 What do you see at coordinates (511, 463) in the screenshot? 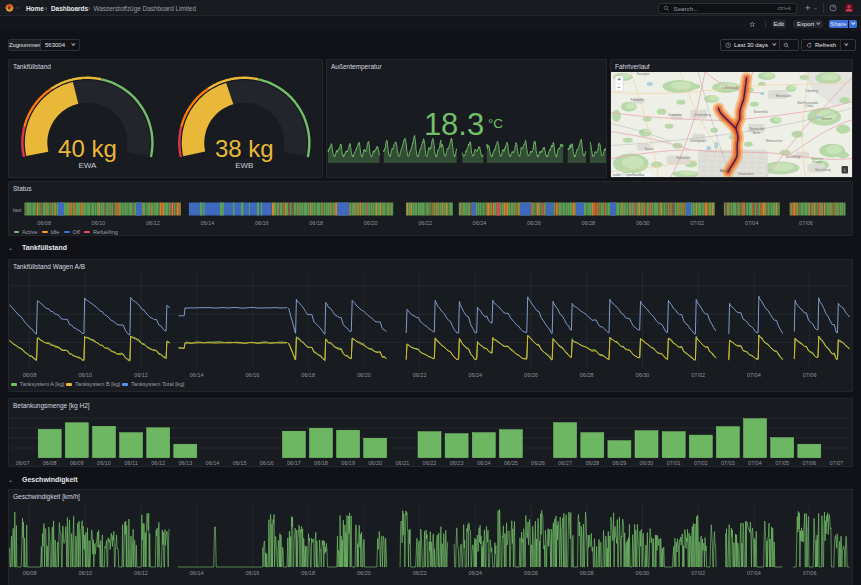
I see `svg-text: 06/25` at bounding box center [511, 463].